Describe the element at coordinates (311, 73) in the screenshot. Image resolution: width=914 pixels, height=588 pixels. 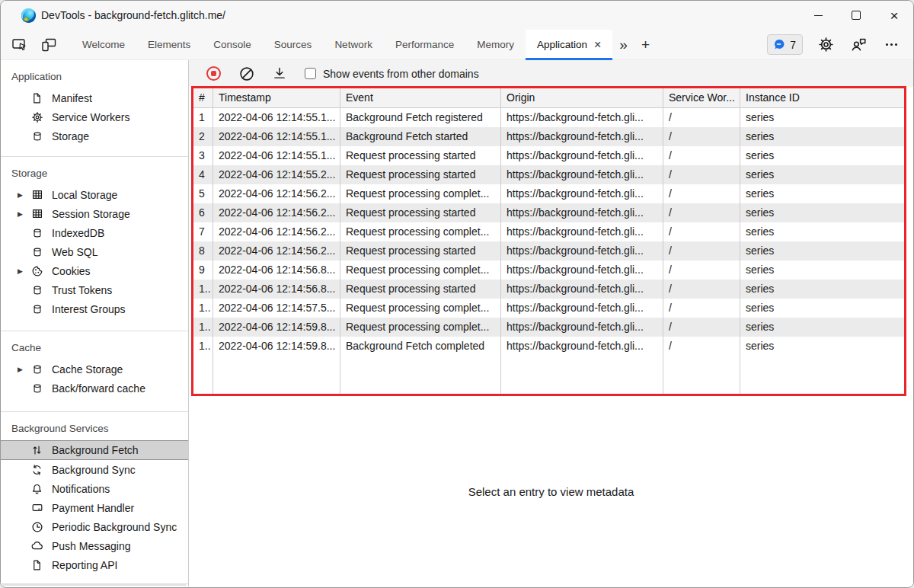
I see `show-events-checkbox` at that location.